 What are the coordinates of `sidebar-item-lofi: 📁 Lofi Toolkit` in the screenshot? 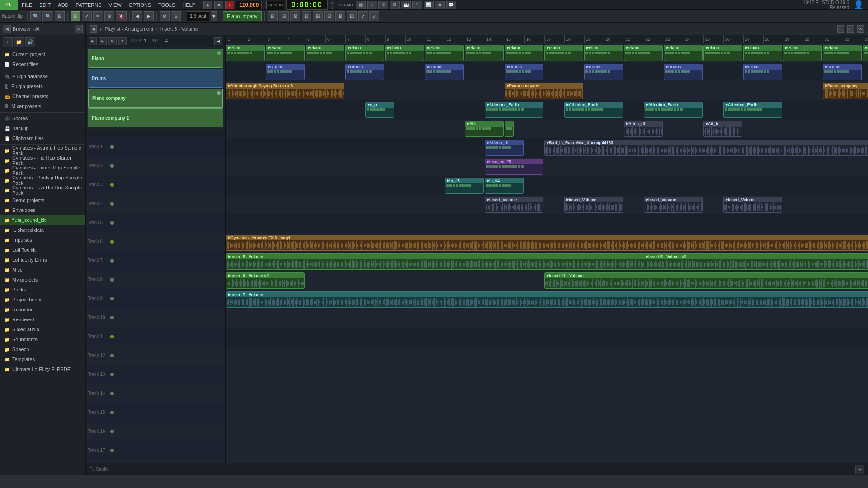 It's located at (42, 250).